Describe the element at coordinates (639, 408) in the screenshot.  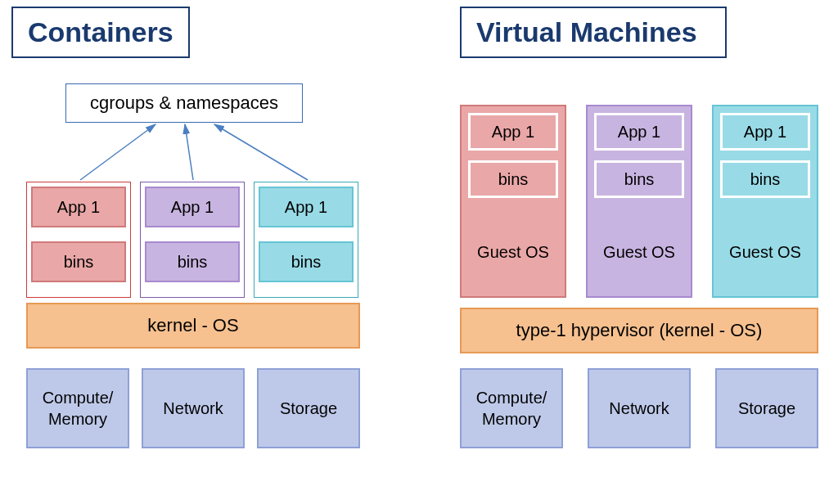
I see `hardware-row-right: Compute/ Memory Network Storage` at that location.